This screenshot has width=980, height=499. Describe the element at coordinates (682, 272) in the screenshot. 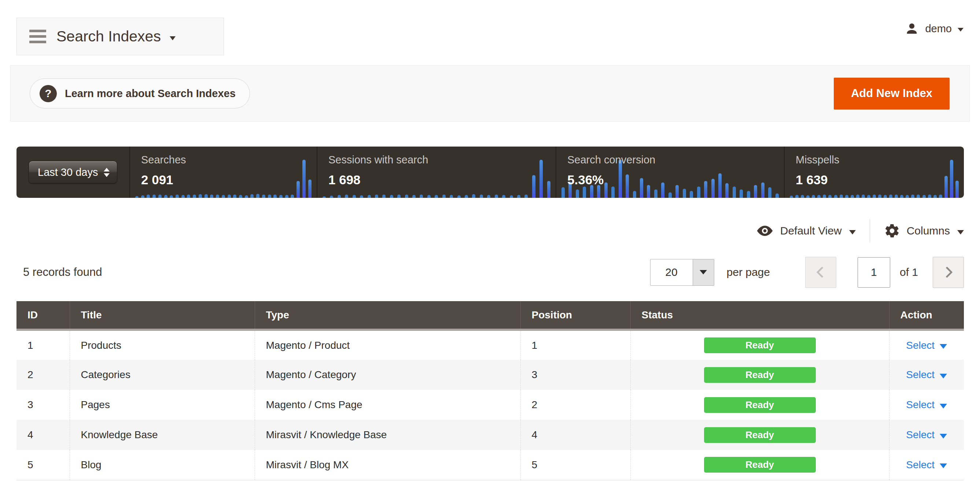

I see `per-page-select: 20` at that location.